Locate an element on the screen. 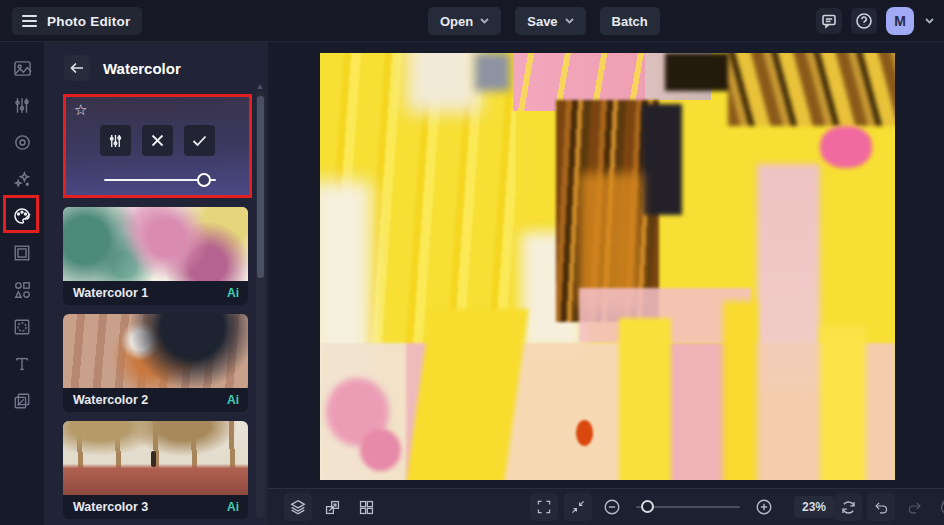 The height and width of the screenshot is (525, 944). slider-handle is located at coordinates (204, 180).